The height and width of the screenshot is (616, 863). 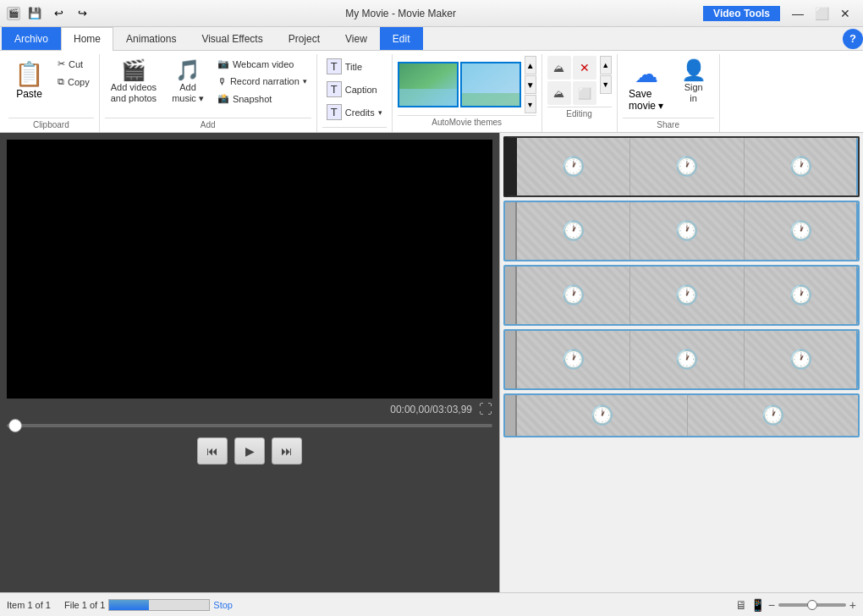 I want to click on help-button: ?, so click(x=853, y=39).